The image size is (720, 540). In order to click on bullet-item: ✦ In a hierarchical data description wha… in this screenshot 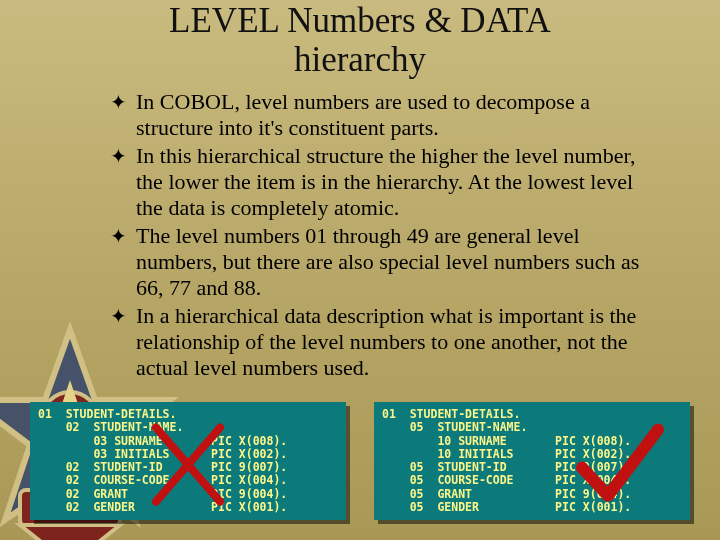, I will do `click(385, 342)`.